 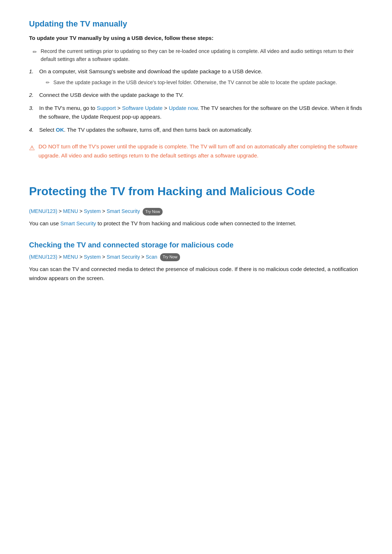 I want to click on protecting-body-before: You can use, so click(x=45, y=223).